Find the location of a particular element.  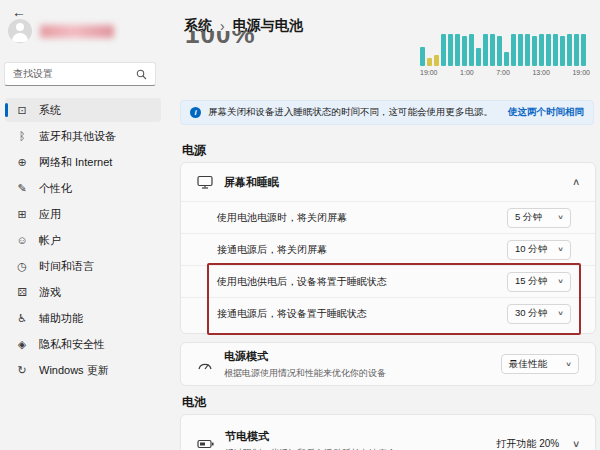

power-mode-subtitle: 根据电源使用情况和性能来优化你的设备 is located at coordinates (305, 374).